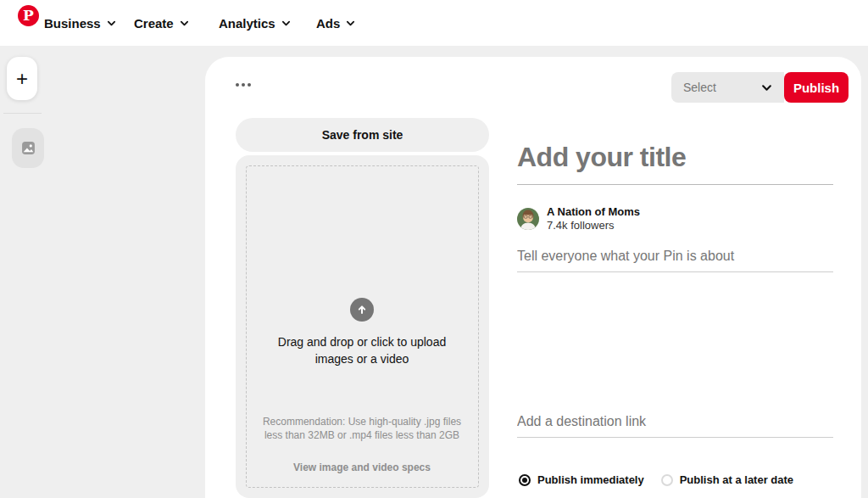 The image size is (868, 498). What do you see at coordinates (26, 271) in the screenshot?
I see `left-sidebar: +` at bounding box center [26, 271].